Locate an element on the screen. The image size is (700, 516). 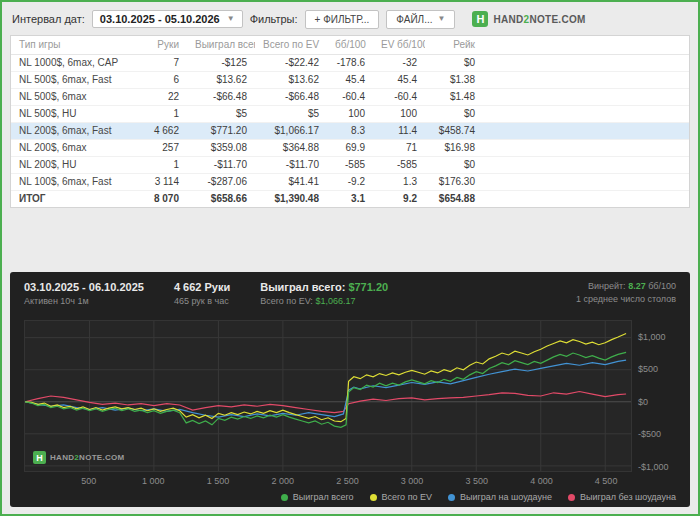
column-header: бб/100 is located at coordinates (350, 46).